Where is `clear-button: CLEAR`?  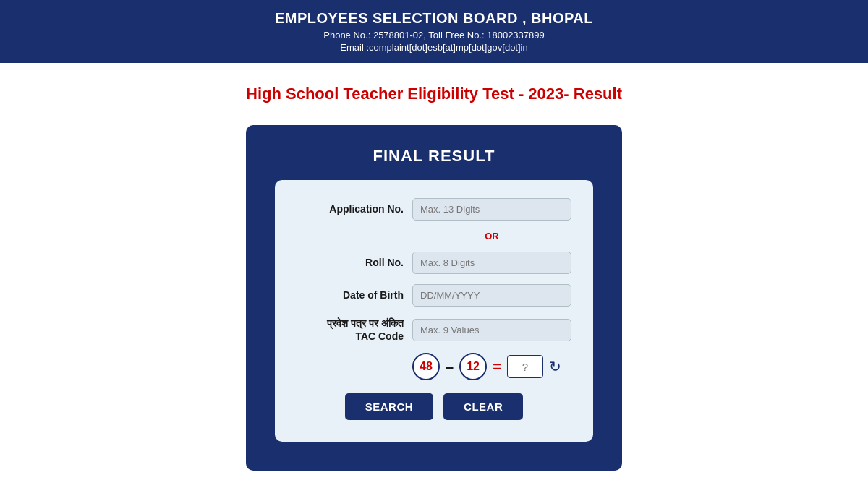
clear-button: CLEAR is located at coordinates (483, 406).